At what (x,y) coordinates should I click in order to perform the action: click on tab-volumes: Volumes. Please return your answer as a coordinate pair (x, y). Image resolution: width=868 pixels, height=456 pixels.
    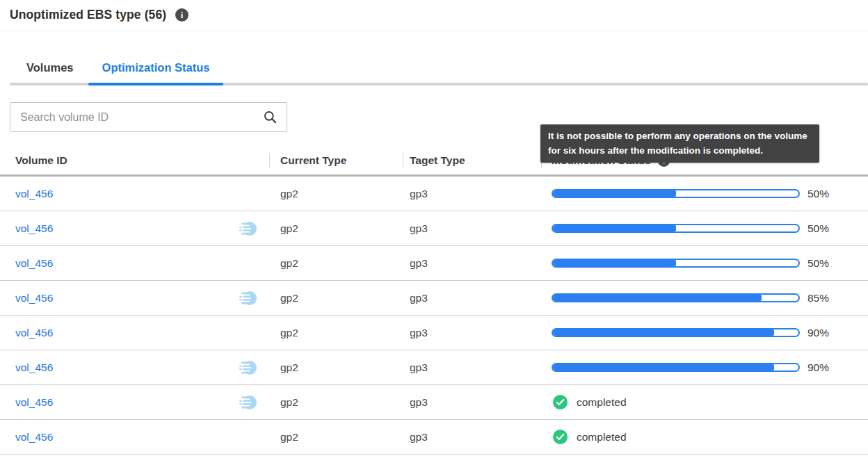
    Looking at the image, I should click on (50, 74).